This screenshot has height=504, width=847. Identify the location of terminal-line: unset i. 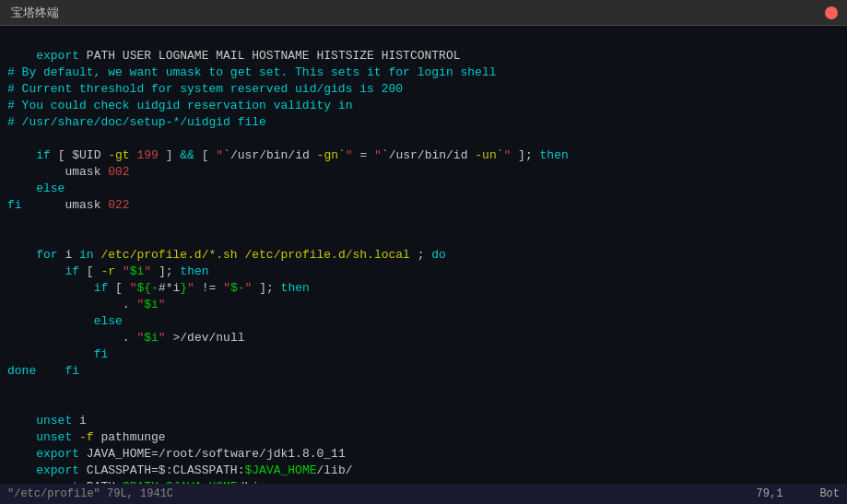
(424, 404).